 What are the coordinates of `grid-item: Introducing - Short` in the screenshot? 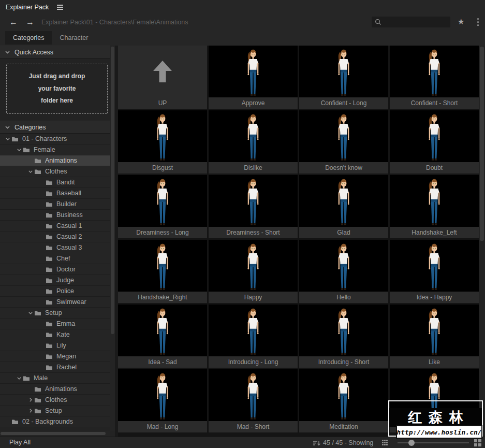 It's located at (344, 336).